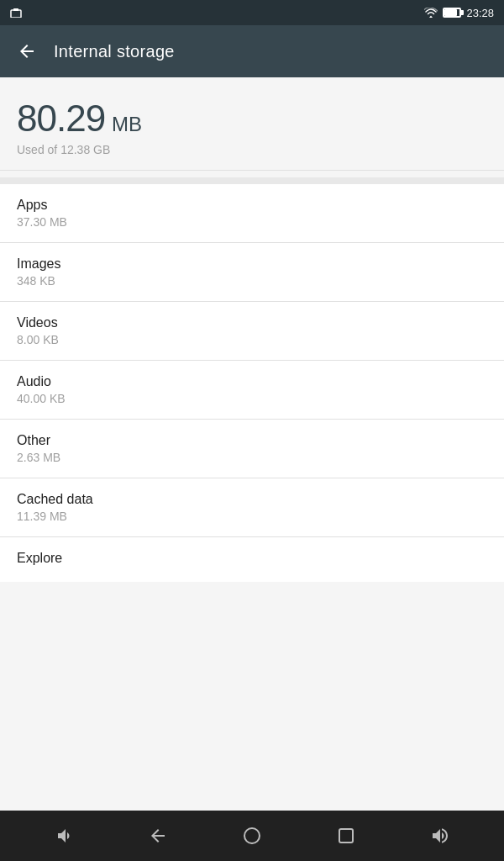 The image size is (504, 861). I want to click on battery-icon, so click(452, 13).